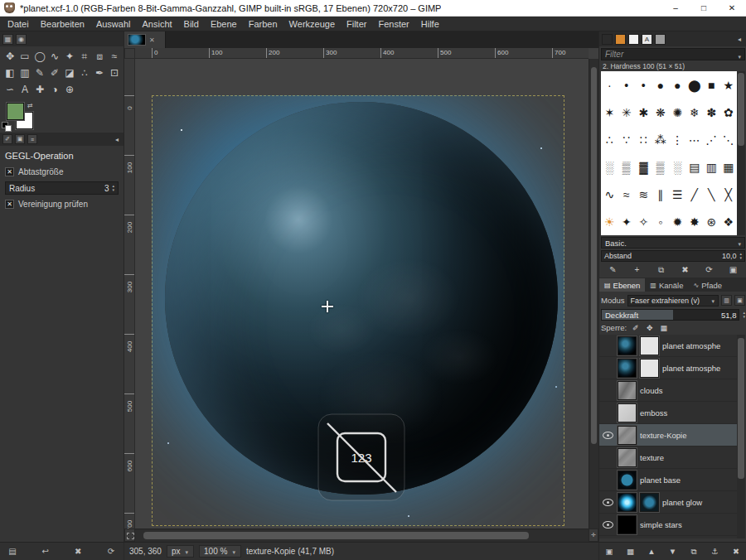 Image resolution: width=746 pixels, height=560 pixels. I want to click on radius-spinner: Radius 3, so click(61, 188).